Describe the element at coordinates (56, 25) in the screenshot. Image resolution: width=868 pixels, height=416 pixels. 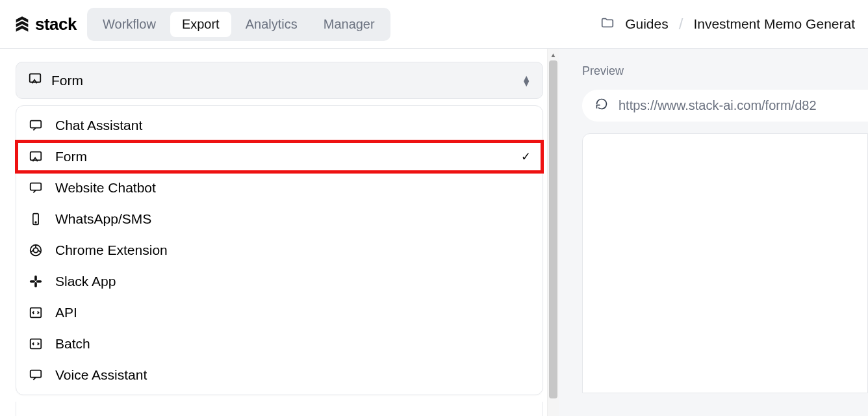
I see `brand-name: stack` at that location.